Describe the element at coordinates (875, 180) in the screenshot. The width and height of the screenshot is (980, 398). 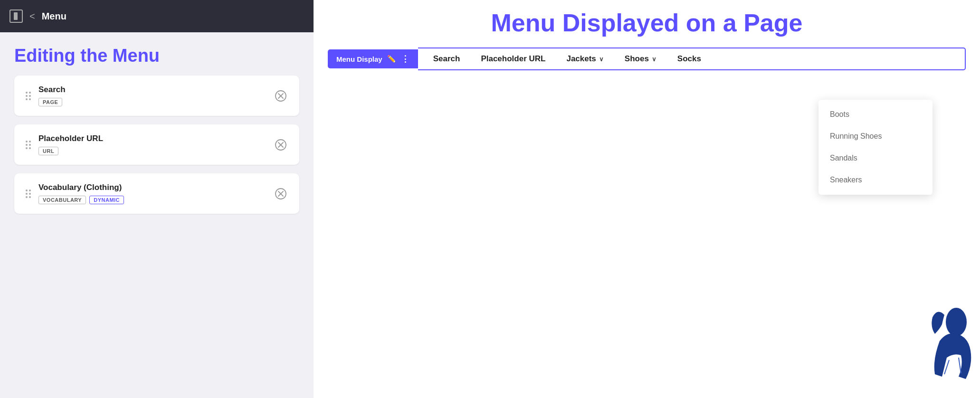
I see `dropdown-item-sneakers: Sneakers` at that location.